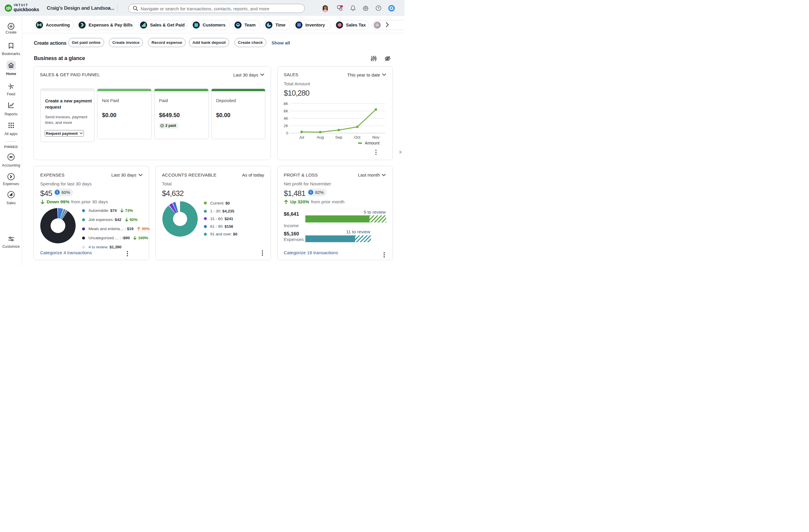 The image size is (809, 532). Describe the element at coordinates (339, 137) in the screenshot. I see `svg-text: Sep` at that location.